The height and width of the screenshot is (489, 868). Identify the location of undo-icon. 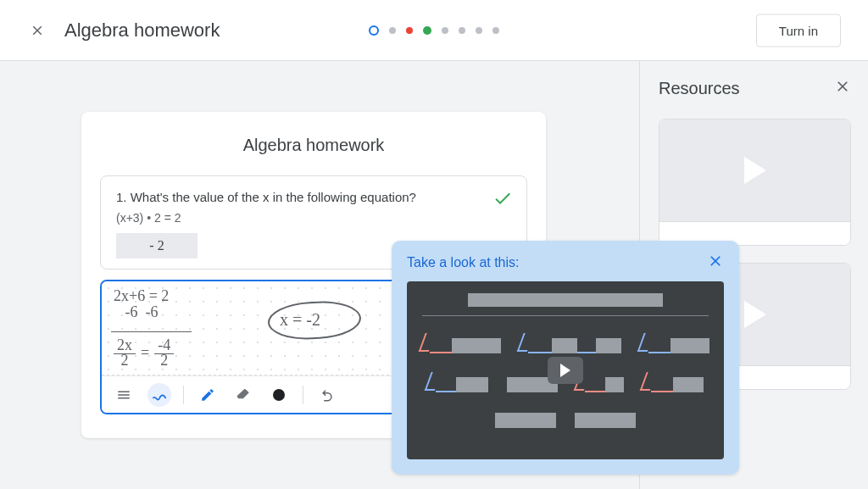
(327, 395).